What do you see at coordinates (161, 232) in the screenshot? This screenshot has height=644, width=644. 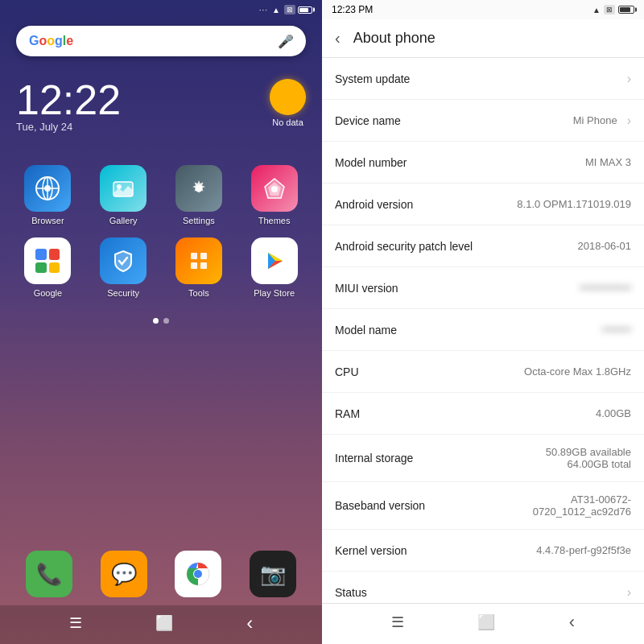 I see `app-grid: Browser Gallery Settings` at bounding box center [161, 232].